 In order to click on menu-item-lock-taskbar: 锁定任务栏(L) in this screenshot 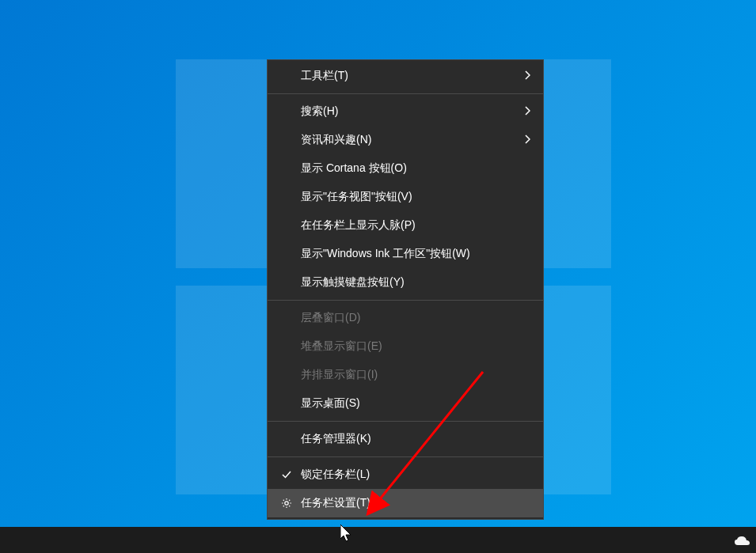, I will do `click(405, 475)`.